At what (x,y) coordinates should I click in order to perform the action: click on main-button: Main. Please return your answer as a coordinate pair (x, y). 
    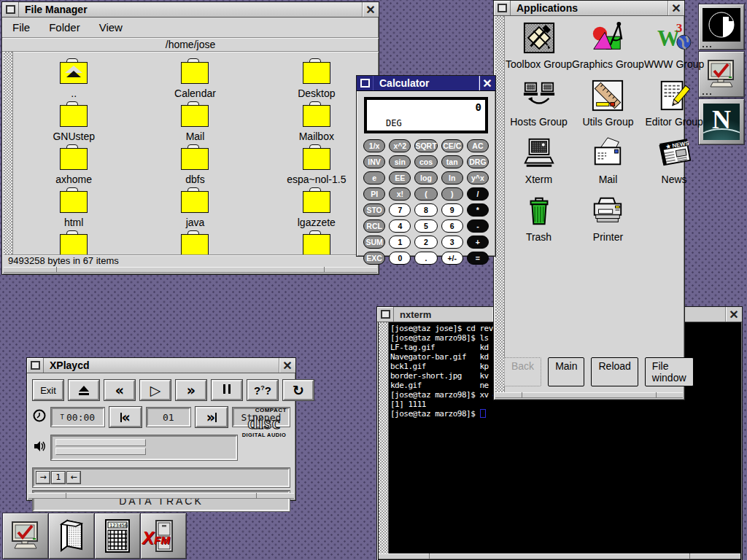
    Looking at the image, I should click on (566, 372).